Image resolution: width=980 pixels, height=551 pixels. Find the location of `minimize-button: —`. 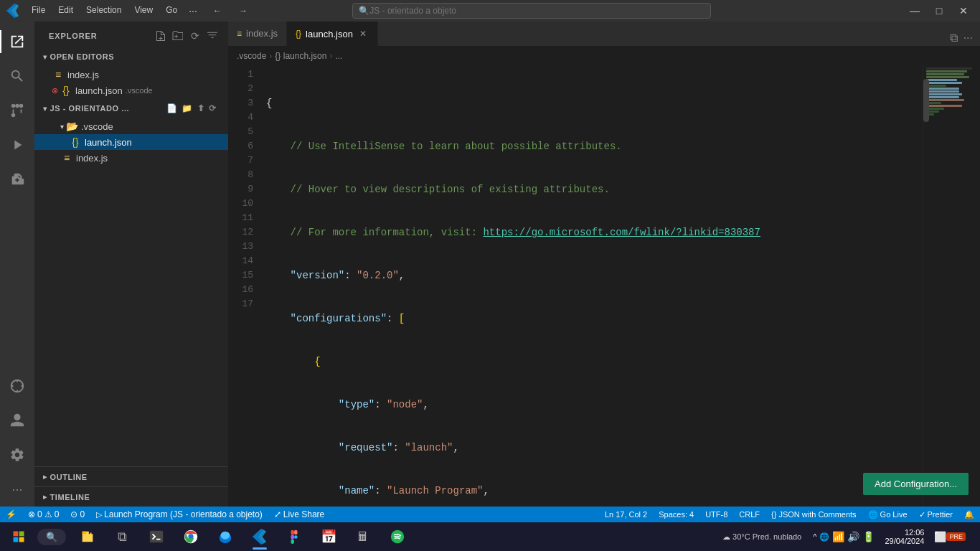

minimize-button: — is located at coordinates (915, 11).